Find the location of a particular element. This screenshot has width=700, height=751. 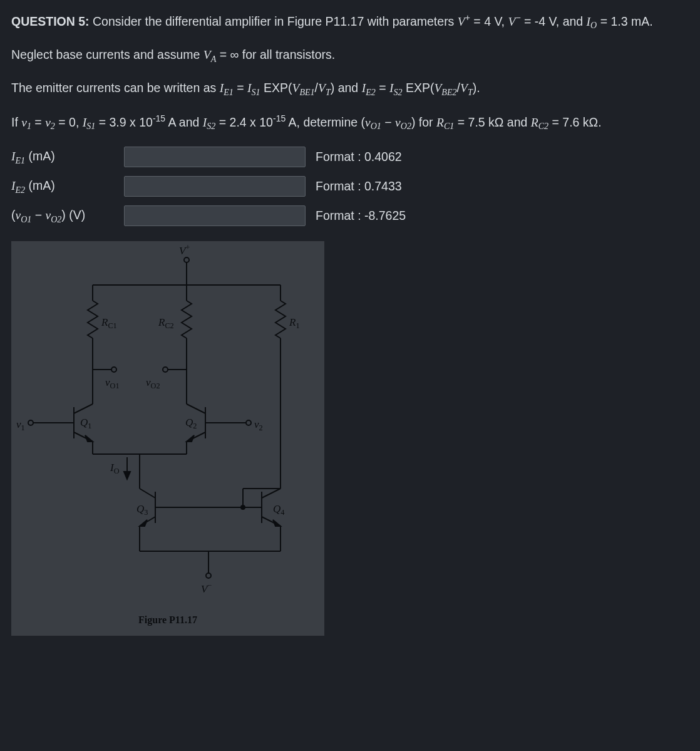

answer-input-ie1 is located at coordinates (215, 157).